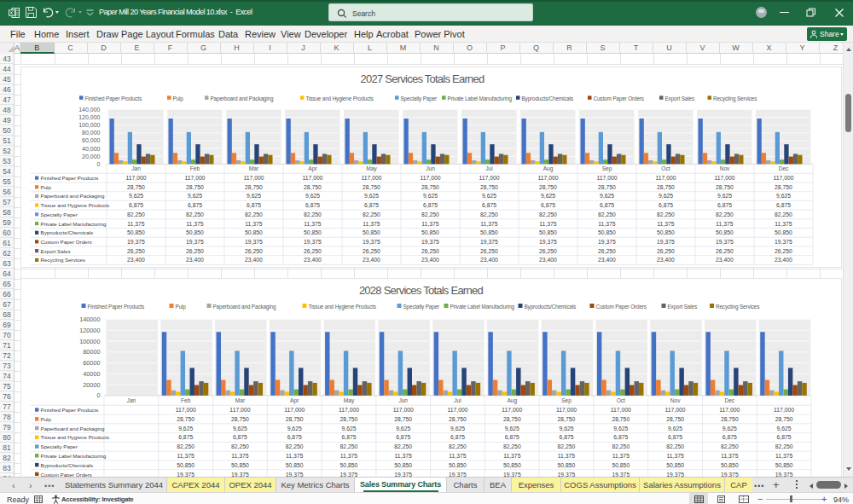  I want to click on svg-text: Jan, so click(136, 169).